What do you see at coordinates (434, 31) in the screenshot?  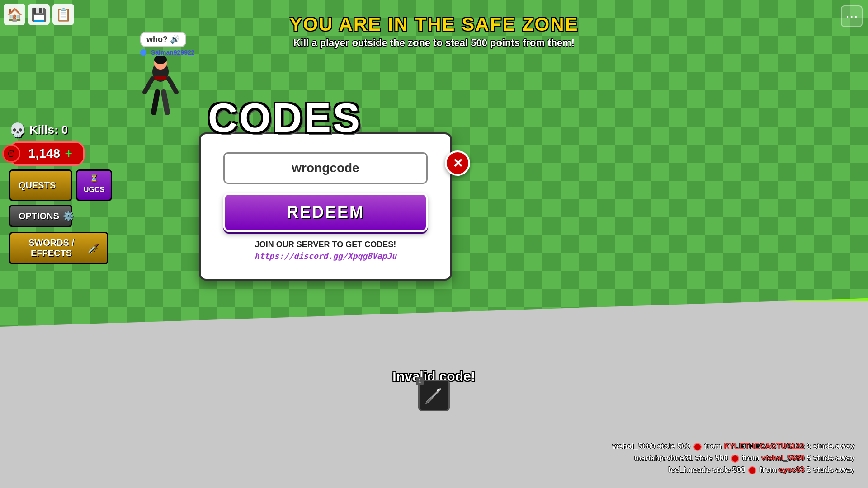 I see `top-banner: YOU ARE IN THE SAFE ZONE Kill a player o…` at bounding box center [434, 31].